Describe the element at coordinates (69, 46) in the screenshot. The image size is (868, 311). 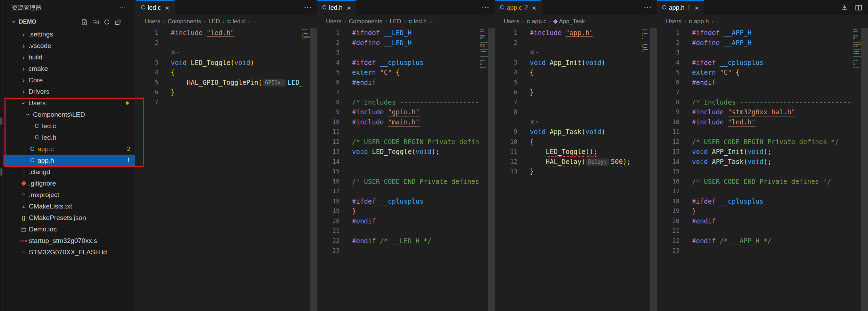
I see `tree-item-.vscode: ›.vscode` at that location.